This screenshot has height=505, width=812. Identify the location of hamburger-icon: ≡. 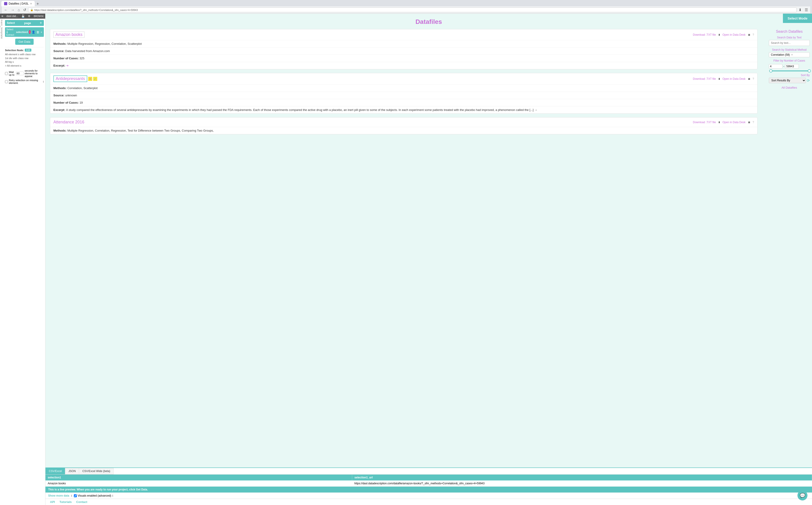
(2, 16).